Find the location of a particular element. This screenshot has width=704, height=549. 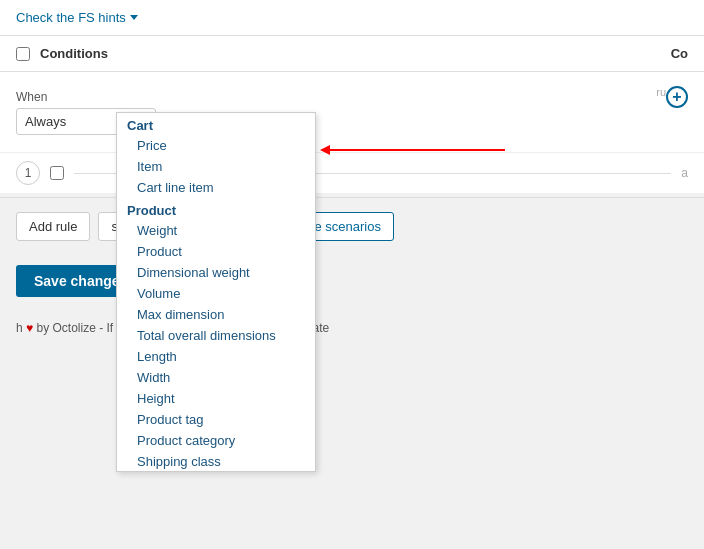

save-area: Save changes is located at coordinates (352, 284).